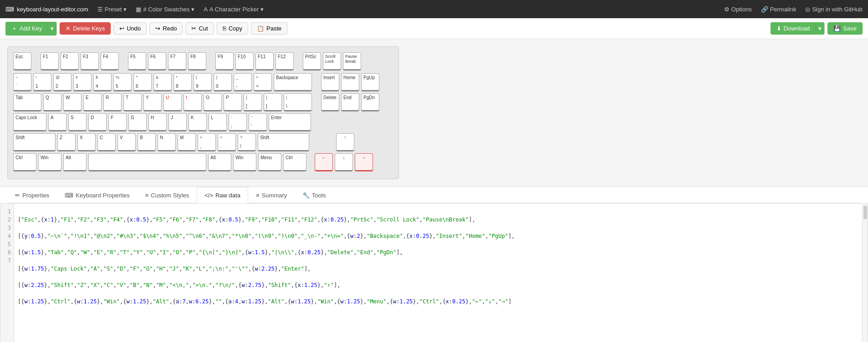  Describe the element at coordinates (137, 61) in the screenshot. I see `key-f5: F5` at that location.